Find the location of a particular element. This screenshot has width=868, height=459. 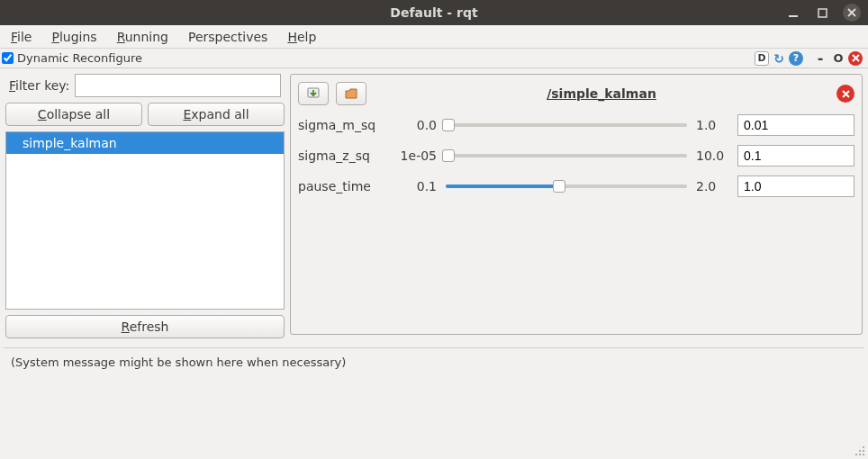

param-row-sigma-m-sq: sigma_m_sq 0.0 1.0 is located at coordinates (576, 125).